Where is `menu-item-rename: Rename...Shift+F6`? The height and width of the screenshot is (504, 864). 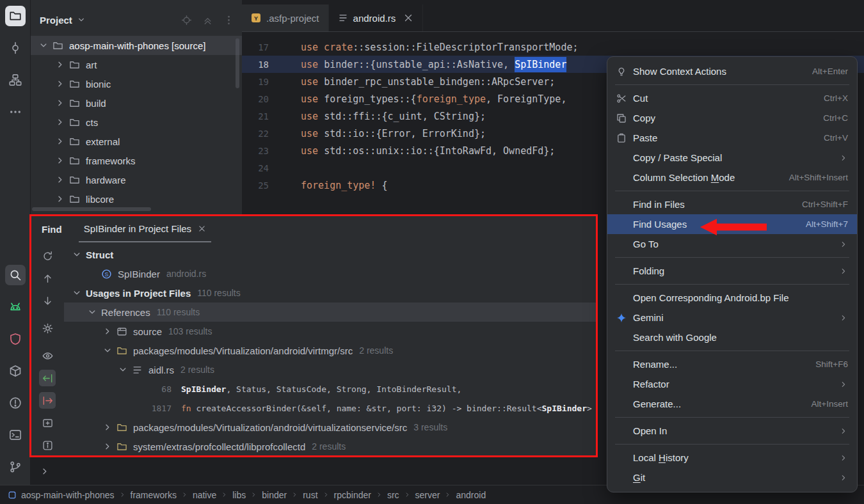 menu-item-rename: Rename...Shift+F6 is located at coordinates (732, 365).